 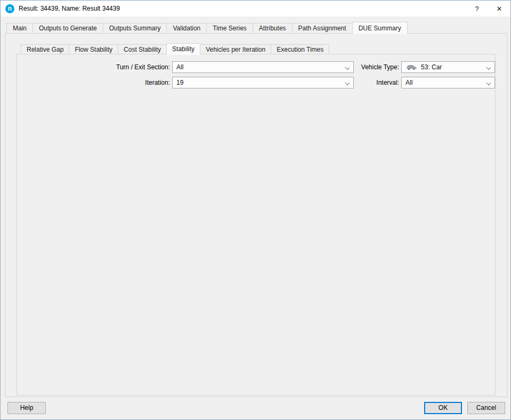 I want to click on car-icon, so click(x=411, y=67).